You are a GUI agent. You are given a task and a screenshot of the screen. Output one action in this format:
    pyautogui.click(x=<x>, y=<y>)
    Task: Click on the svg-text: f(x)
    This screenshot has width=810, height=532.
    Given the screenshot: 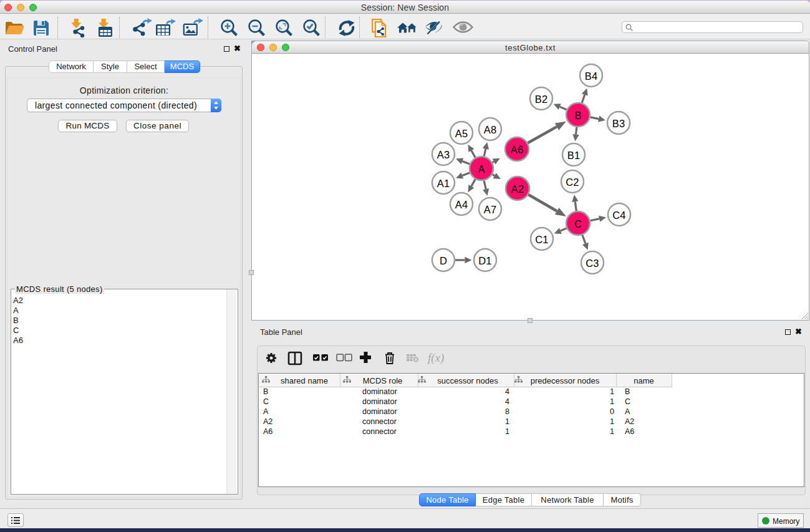 What is the action you would take?
    pyautogui.click(x=436, y=358)
    